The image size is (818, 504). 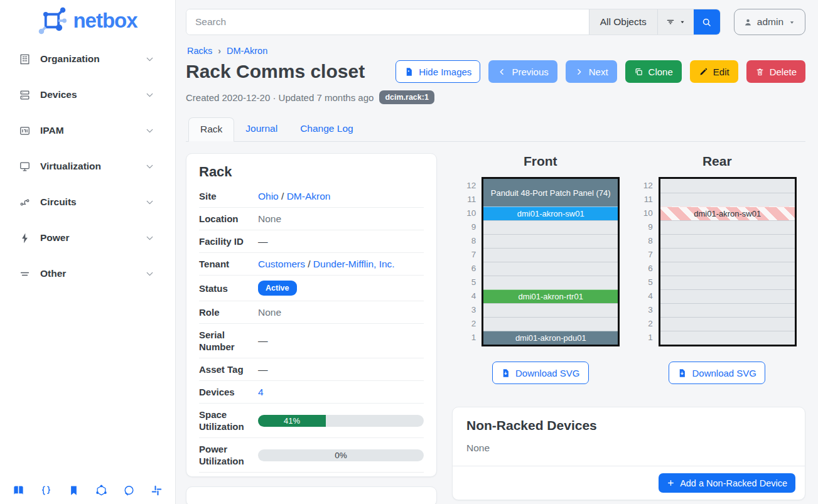 I want to click on search-input, so click(x=388, y=22).